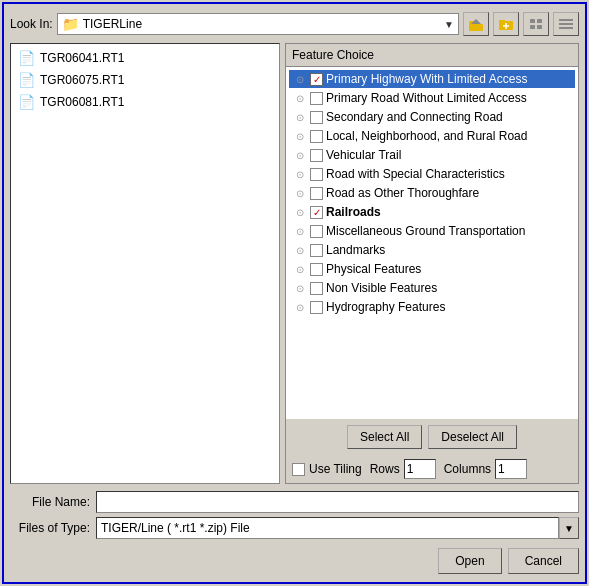 The width and height of the screenshot is (589, 586). I want to click on open-button: Open, so click(470, 561).